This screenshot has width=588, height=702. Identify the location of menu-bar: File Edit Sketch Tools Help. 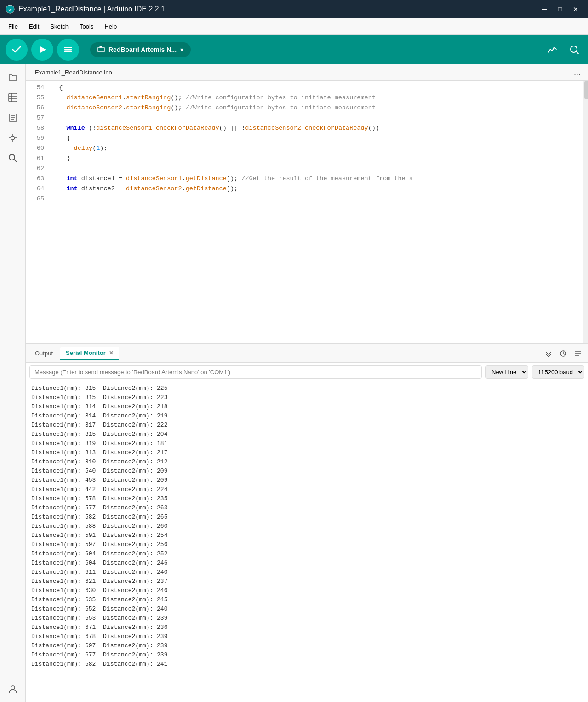
(294, 27).